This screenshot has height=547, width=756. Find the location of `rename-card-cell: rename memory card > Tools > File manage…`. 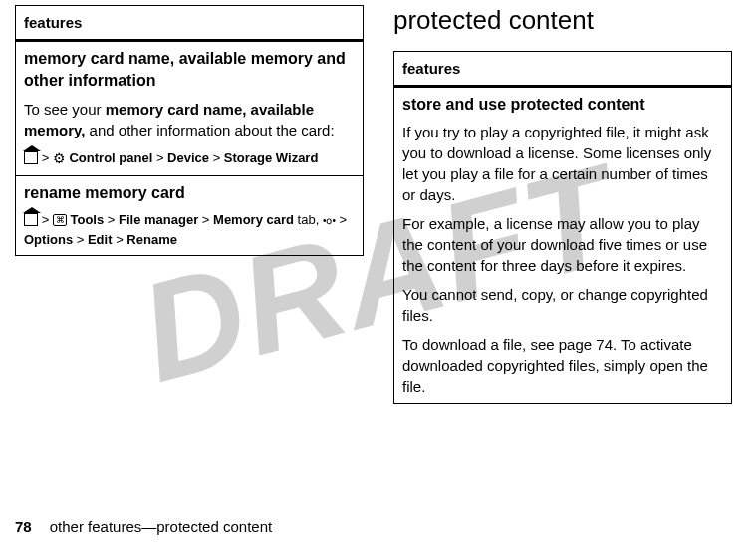

rename-card-cell: rename memory card > Tools > File manage… is located at coordinates (189, 215).